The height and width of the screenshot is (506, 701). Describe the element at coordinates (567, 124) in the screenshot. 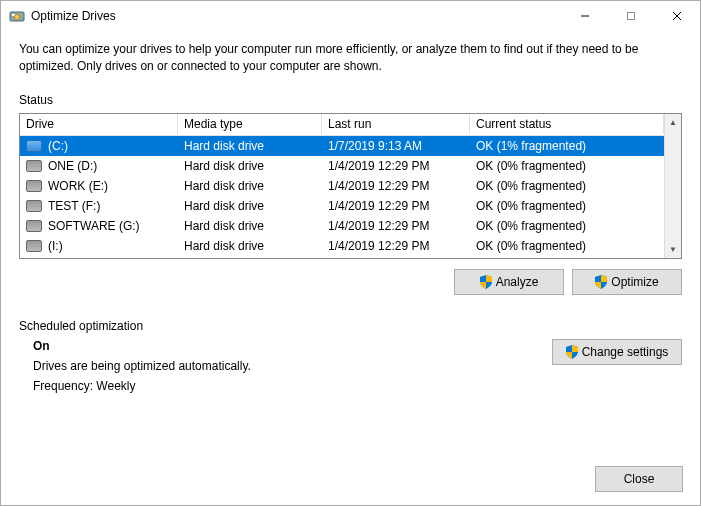

I see `col-header-status: Current status` at that location.